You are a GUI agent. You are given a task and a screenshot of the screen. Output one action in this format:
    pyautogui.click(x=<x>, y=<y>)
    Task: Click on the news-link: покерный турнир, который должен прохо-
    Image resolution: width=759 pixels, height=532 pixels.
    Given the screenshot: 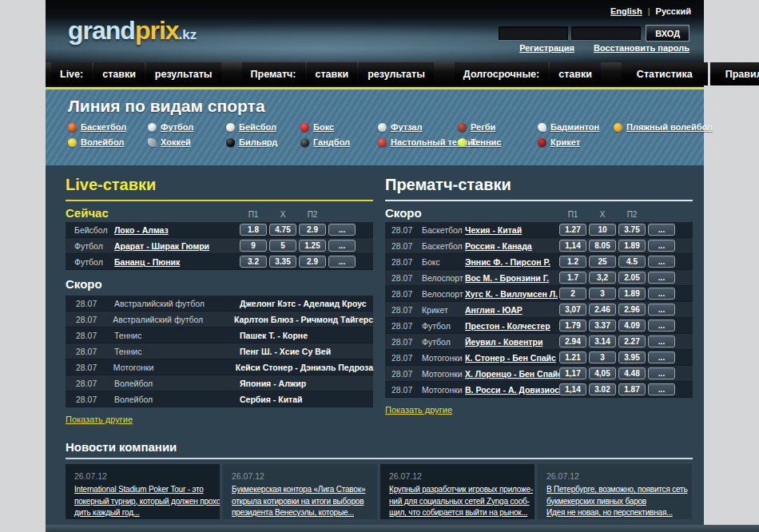 What is the action you would take?
    pyautogui.click(x=142, y=502)
    